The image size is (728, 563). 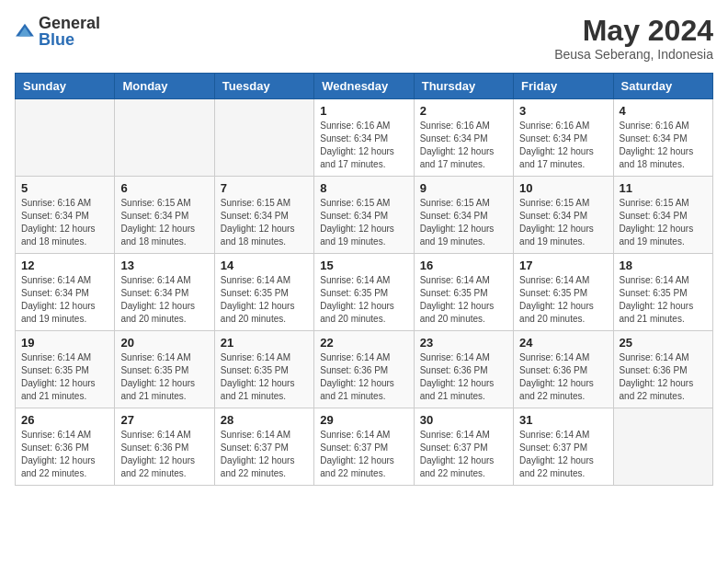 What do you see at coordinates (463, 110) in the screenshot?
I see `day-number: 2` at bounding box center [463, 110].